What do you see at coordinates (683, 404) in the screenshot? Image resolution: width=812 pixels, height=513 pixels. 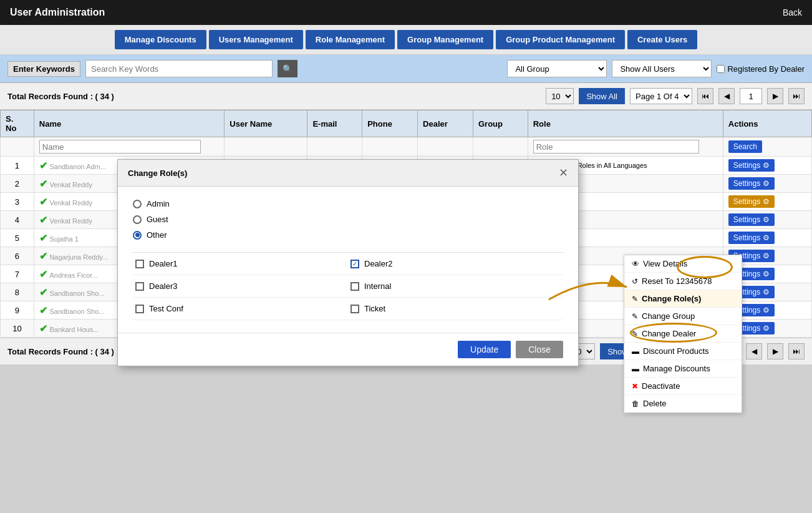 I see `ctx-delete: 🗑 Delete` at bounding box center [683, 404].